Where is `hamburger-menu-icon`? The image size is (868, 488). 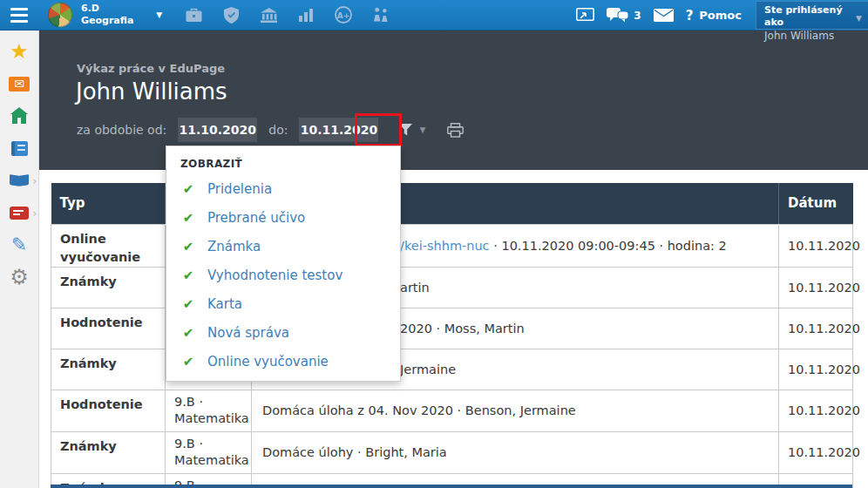
hamburger-menu-icon is located at coordinates (19, 16).